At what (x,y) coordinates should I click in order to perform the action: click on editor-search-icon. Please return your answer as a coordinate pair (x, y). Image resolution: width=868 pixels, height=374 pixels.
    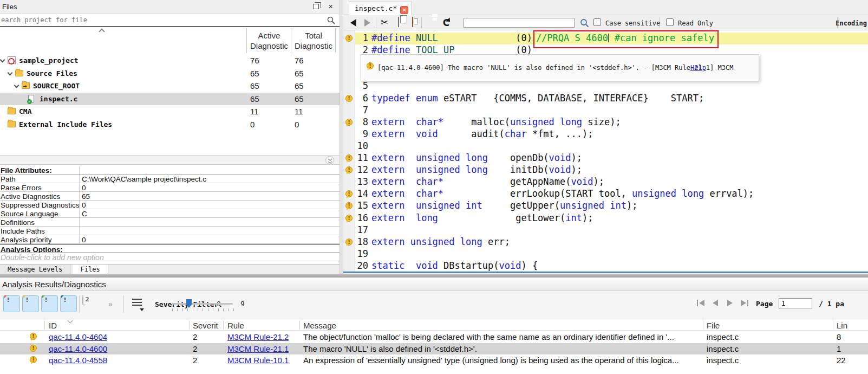
    Looking at the image, I should click on (585, 23).